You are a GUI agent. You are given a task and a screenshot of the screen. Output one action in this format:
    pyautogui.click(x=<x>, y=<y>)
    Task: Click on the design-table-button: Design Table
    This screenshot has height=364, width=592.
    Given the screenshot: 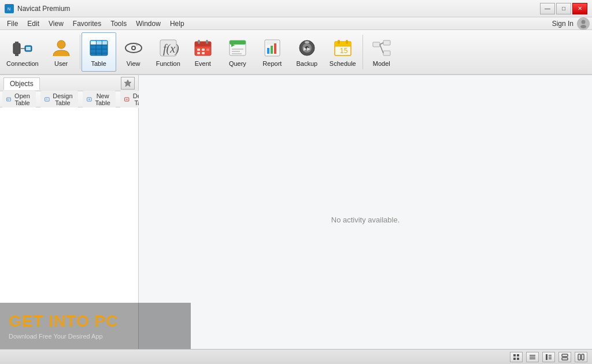 What is the action you would take?
    pyautogui.click(x=59, y=99)
    